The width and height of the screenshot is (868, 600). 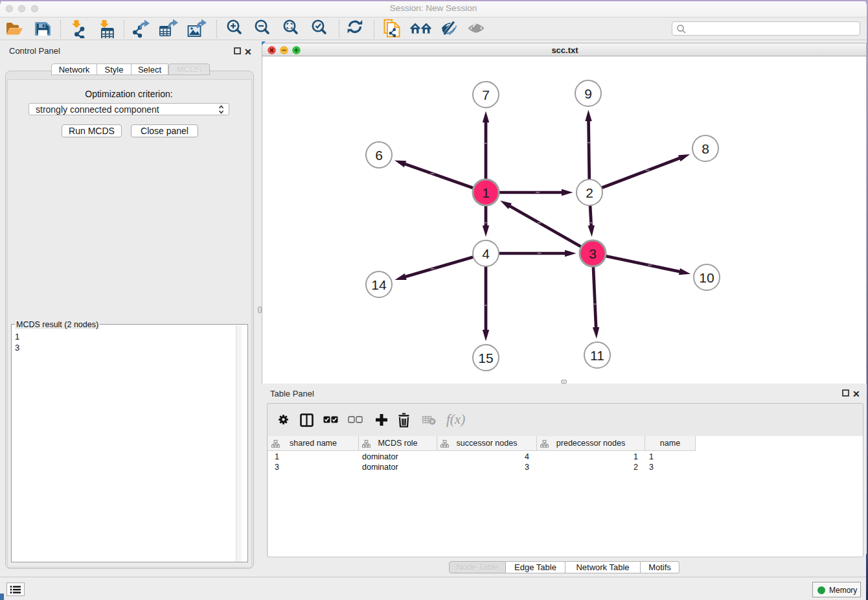 I want to click on svg-text: 10, so click(x=706, y=277).